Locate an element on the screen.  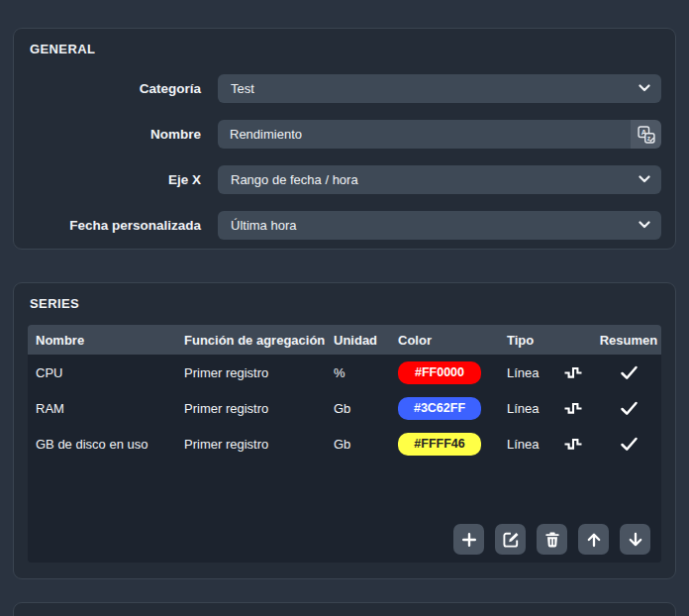
eje-x-selected-value: Rango de fecha / hora is located at coordinates (295, 180).